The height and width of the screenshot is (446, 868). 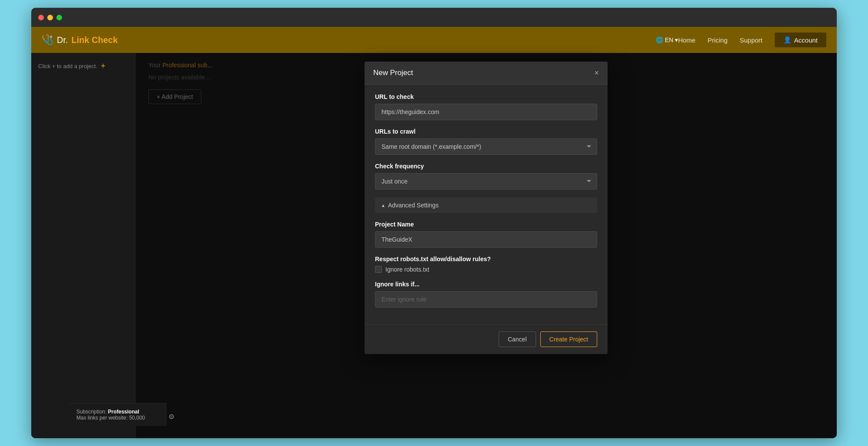 What do you see at coordinates (486, 269) in the screenshot?
I see `ignore-robots-wrapper: Ignore robots.txt` at bounding box center [486, 269].